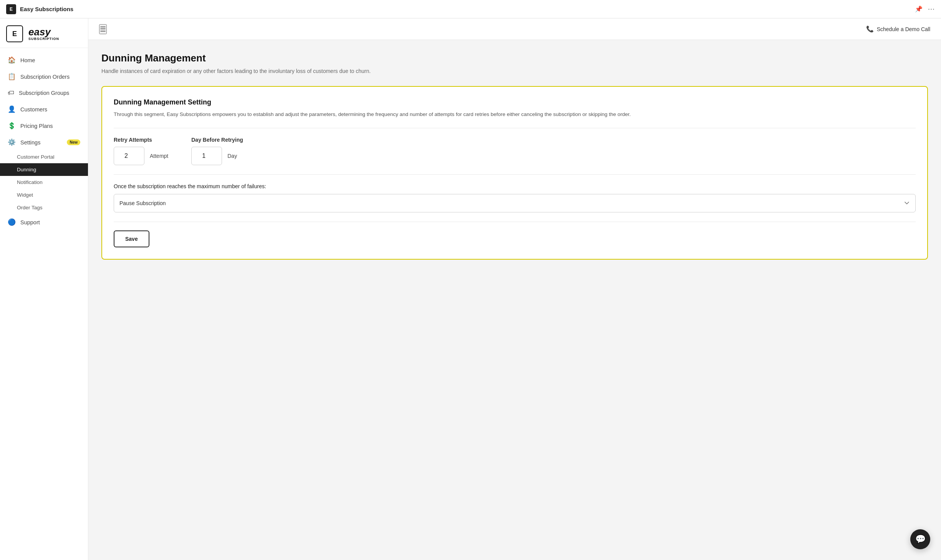 The width and height of the screenshot is (941, 560). I want to click on groups-icon: 🏷, so click(11, 93).